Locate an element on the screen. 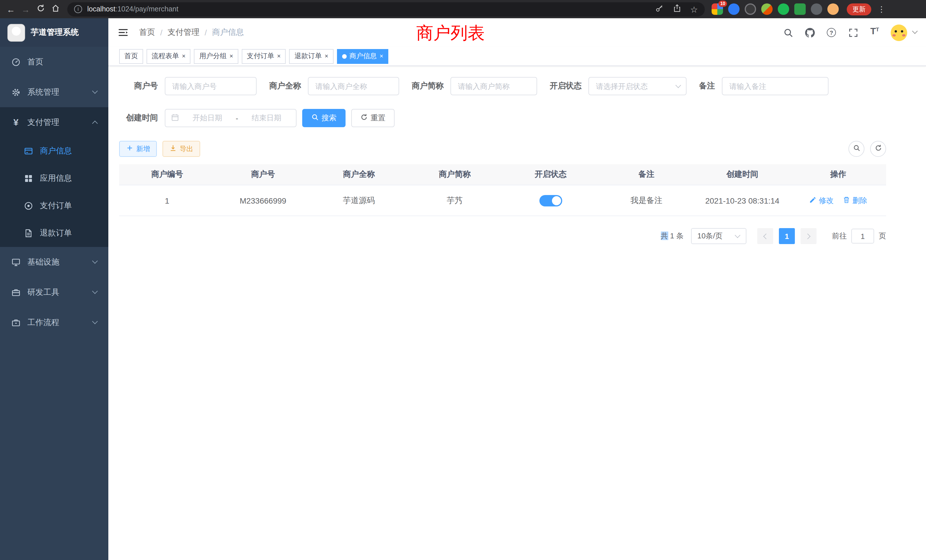 The image size is (926, 560). browser-menu-icon: ⋮ is located at coordinates (882, 9).